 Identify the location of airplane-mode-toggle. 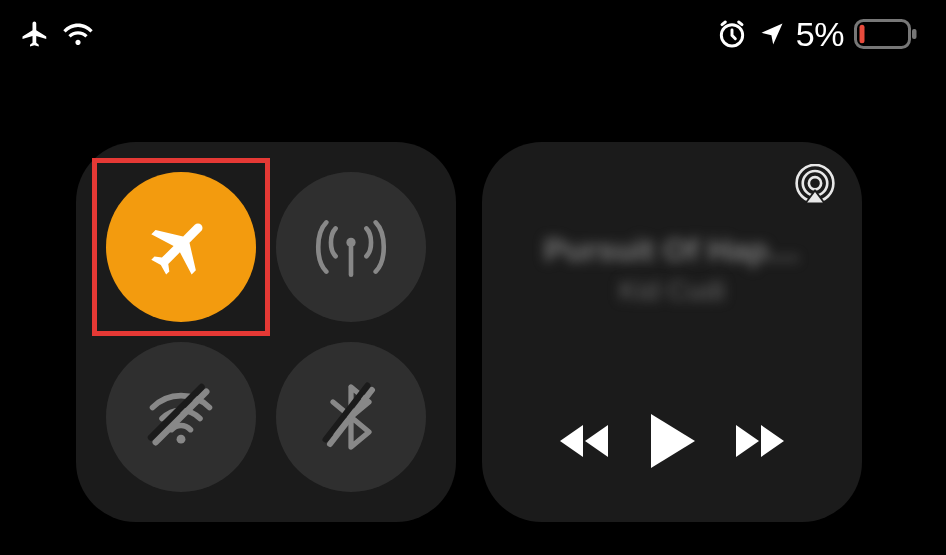
(181, 247).